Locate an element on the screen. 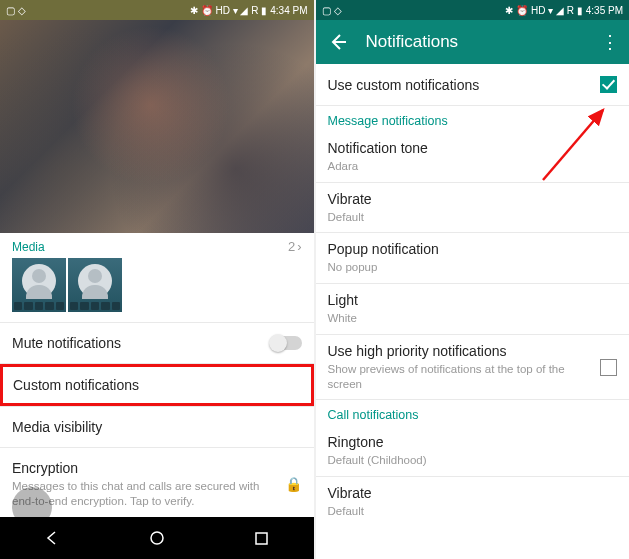 This screenshot has width=629, height=559. mute-toggle is located at coordinates (287, 343).